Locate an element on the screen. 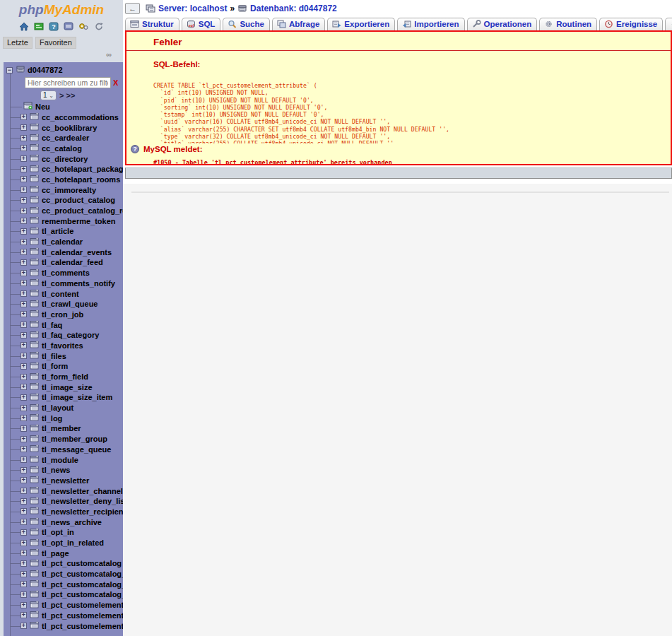 The image size is (672, 636). tree-item-tl_news_archive: + tl_news_archive is located at coordinates (64, 522).